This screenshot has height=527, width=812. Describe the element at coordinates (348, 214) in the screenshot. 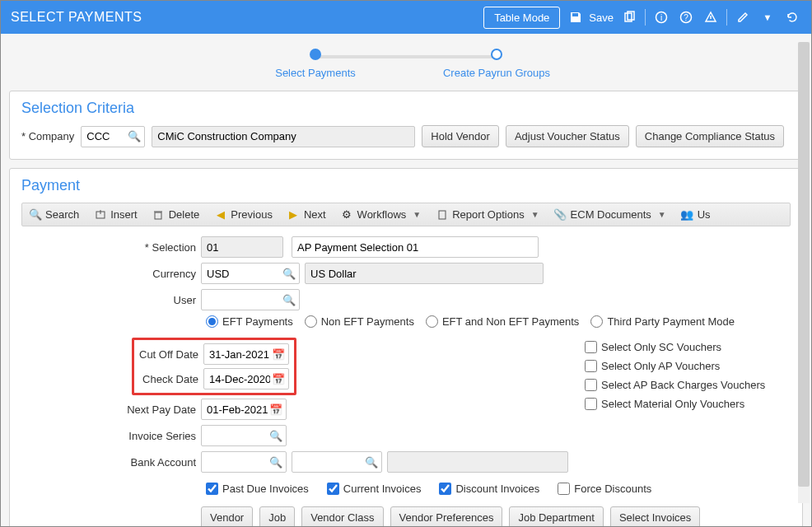

I see `workflow-icon: ⚙` at that location.